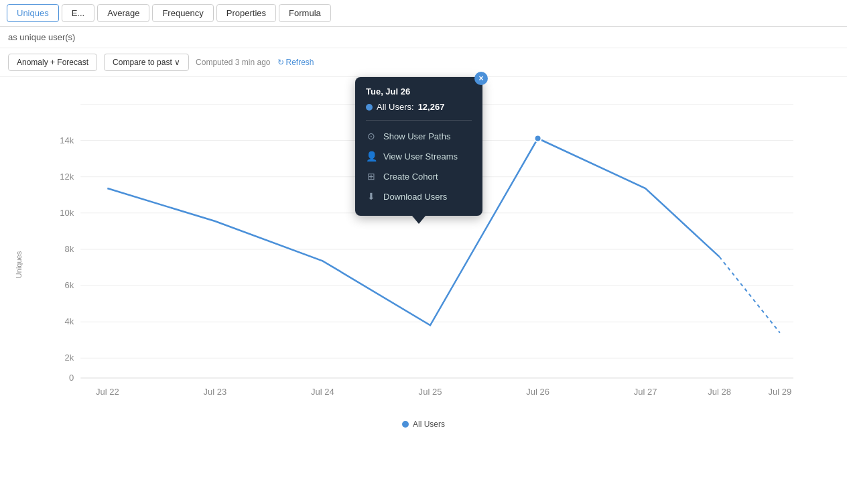  What do you see at coordinates (33, 13) in the screenshot?
I see `tab-uniques: Uniques` at bounding box center [33, 13].